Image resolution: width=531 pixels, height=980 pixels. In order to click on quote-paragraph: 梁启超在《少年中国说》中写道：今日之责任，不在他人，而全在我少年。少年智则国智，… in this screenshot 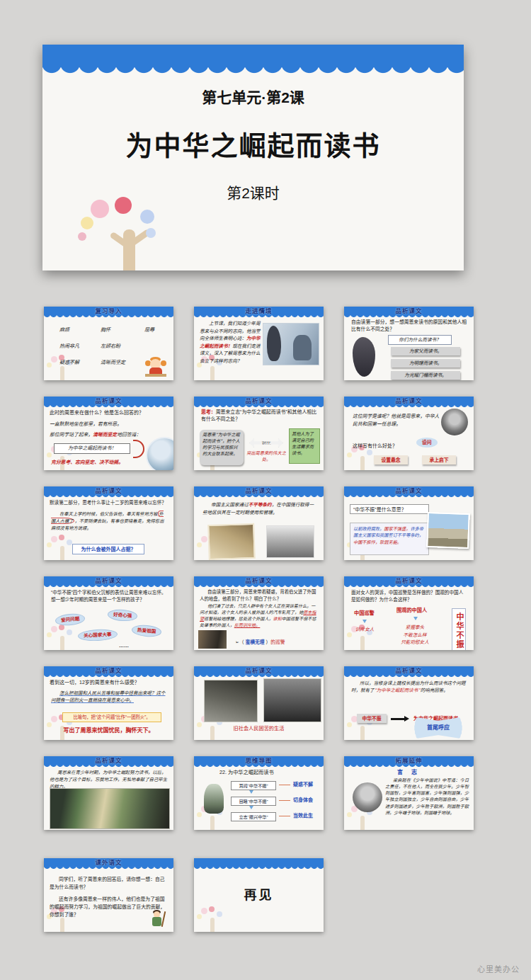, I will do `click(427, 796)`.